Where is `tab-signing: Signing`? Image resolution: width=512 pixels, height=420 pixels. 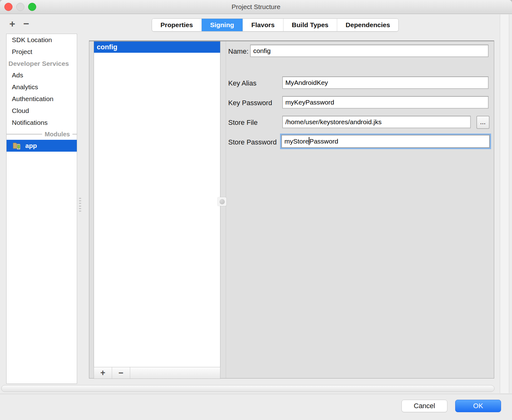 tab-signing: Signing is located at coordinates (222, 25).